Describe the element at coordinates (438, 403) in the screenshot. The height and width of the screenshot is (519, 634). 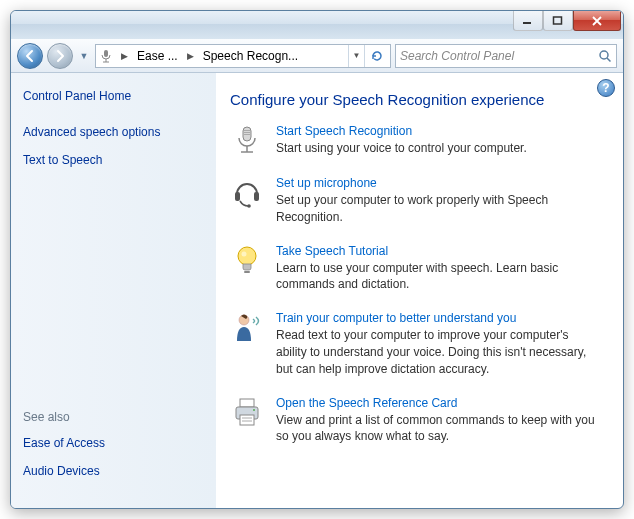
I see `reference-card-link: Open the Speech Reference Card` at that location.